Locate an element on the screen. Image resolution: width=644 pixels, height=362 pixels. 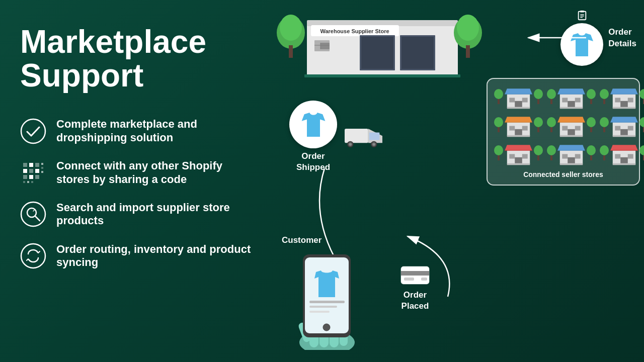
checkmark-circle-icon is located at coordinates (33, 131).